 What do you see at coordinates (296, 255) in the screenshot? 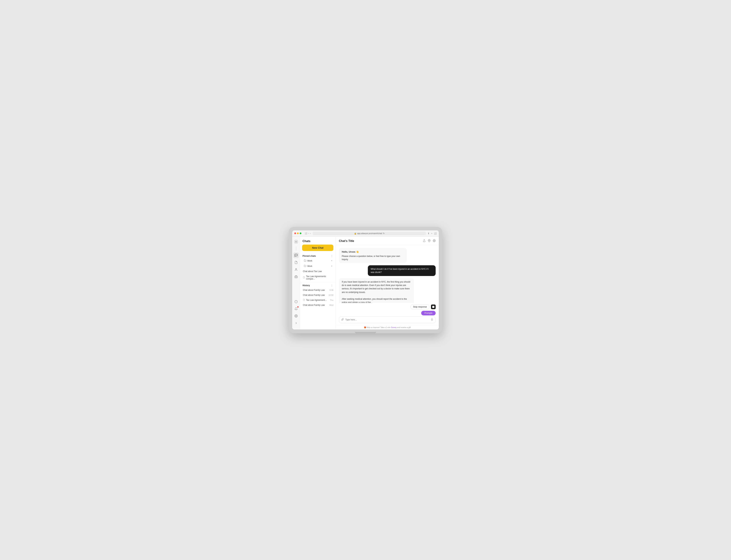
I see `sidebar-item-chats` at bounding box center [296, 255].